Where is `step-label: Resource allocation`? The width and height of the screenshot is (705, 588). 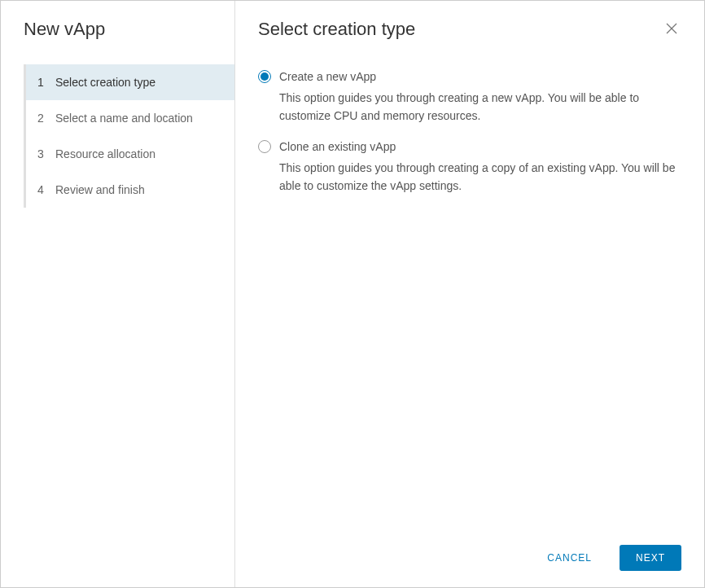
step-label: Resource allocation is located at coordinates (106, 154).